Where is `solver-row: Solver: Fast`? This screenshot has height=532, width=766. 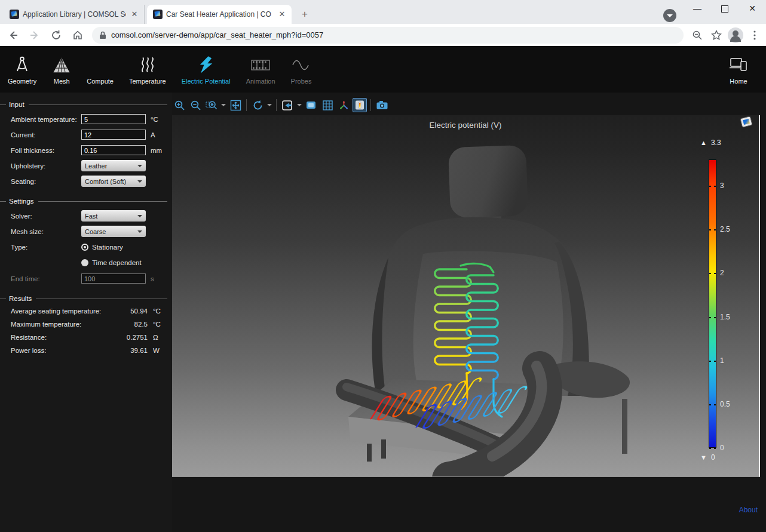
solver-row: Solver: Fast is located at coordinates (89, 216).